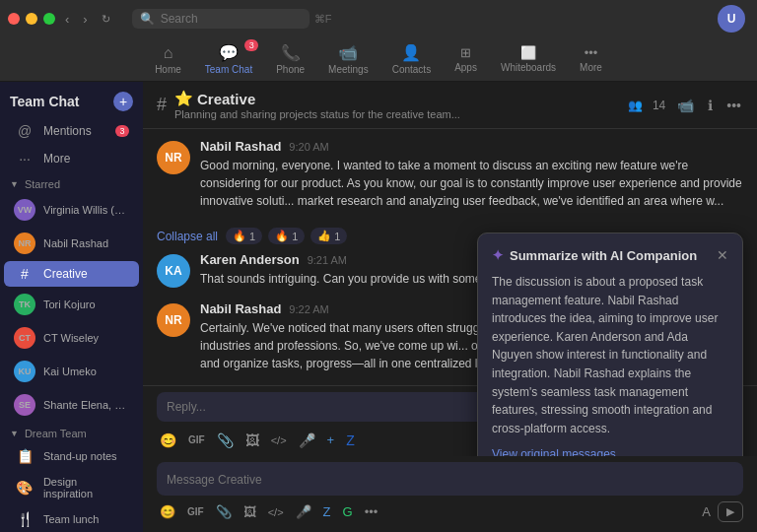 The width and height of the screenshot is (757, 532). What do you see at coordinates (372, 512) in the screenshot?
I see `more-tools-button: •••` at bounding box center [372, 512].